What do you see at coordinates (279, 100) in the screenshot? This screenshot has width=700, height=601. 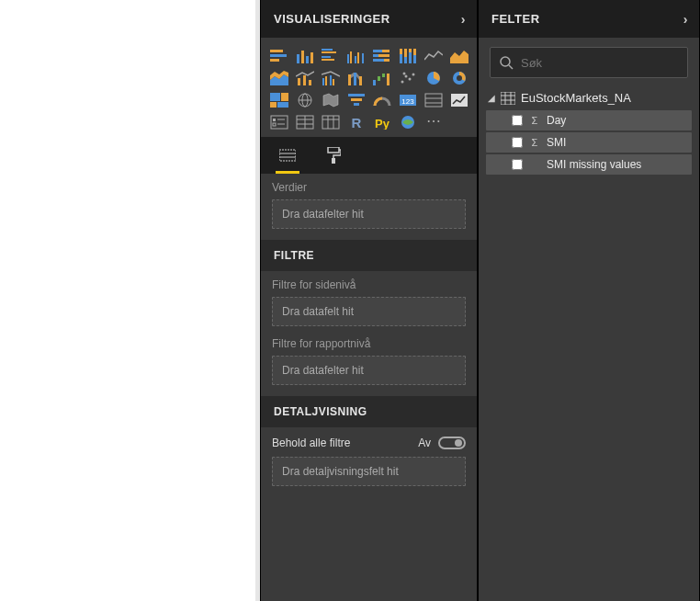 I see `viz-treemap-icon` at bounding box center [279, 100].